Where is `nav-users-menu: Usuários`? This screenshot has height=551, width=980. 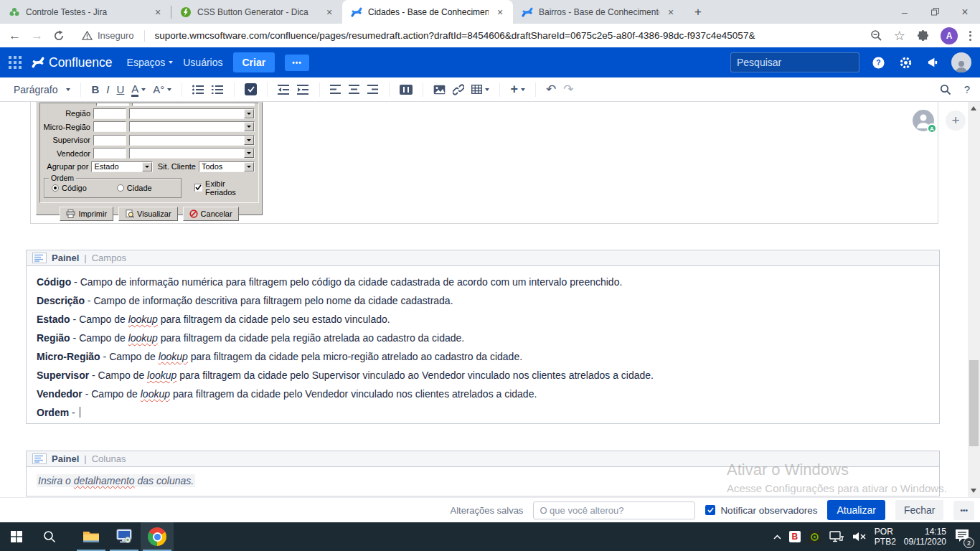
nav-users-menu: Usuários is located at coordinates (202, 62).